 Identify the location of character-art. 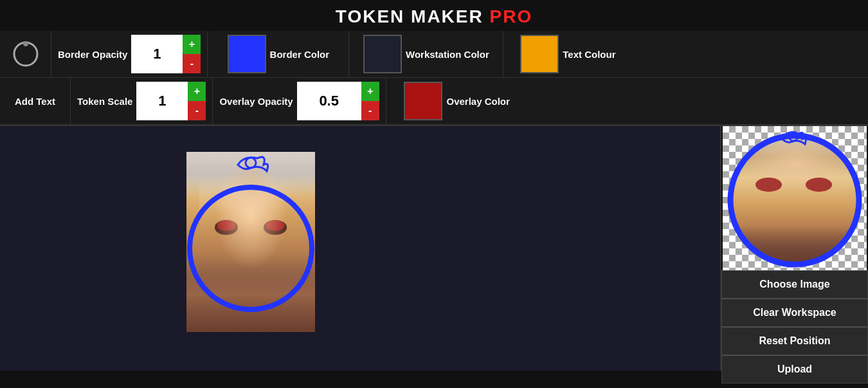
(251, 242).